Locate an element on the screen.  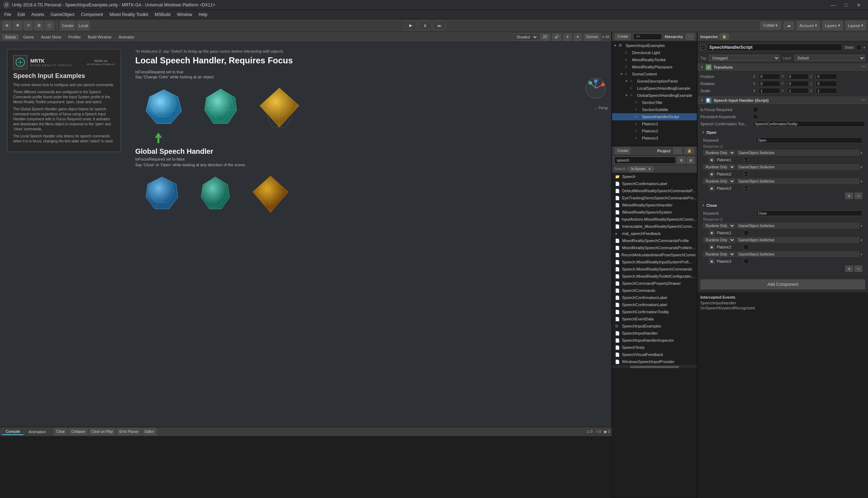
project-item-11: 📄 RecordArticulatedHandPoseSpeechComm... is located at coordinates (654, 255).